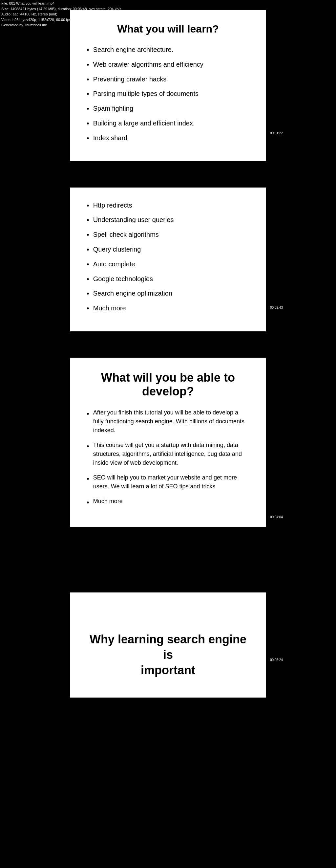 Image resolution: width=336 pixels, height=868 pixels. Describe the element at coordinates (168, 109) in the screenshot. I see `list-item: Spam fighting` at that location.